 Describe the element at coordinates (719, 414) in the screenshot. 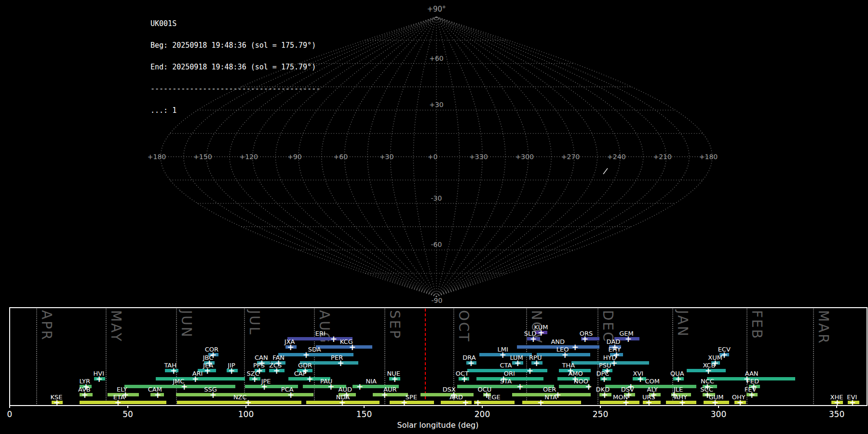

I see `x-tick-label: 300` at that location.